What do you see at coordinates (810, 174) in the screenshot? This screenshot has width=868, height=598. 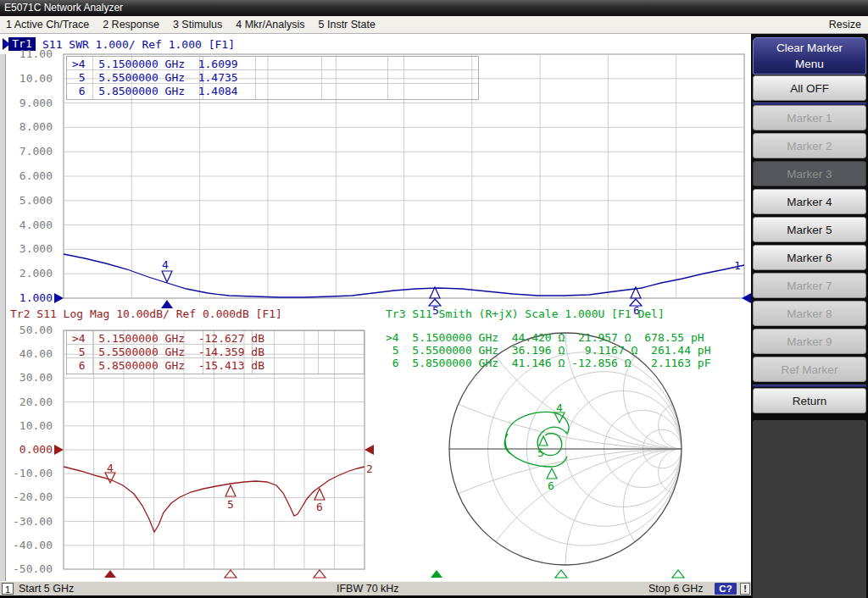 I see `softkey-marker-3: Marker 3` at bounding box center [810, 174].